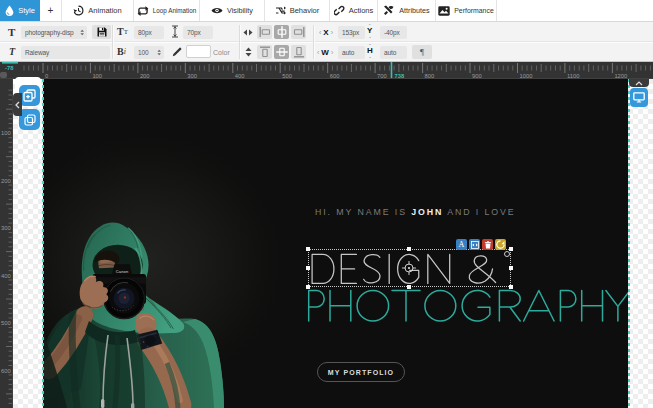 This screenshot has width=653, height=408. Describe the element at coordinates (400, 76) in the screenshot. I see `svg-text: 738` at that location.